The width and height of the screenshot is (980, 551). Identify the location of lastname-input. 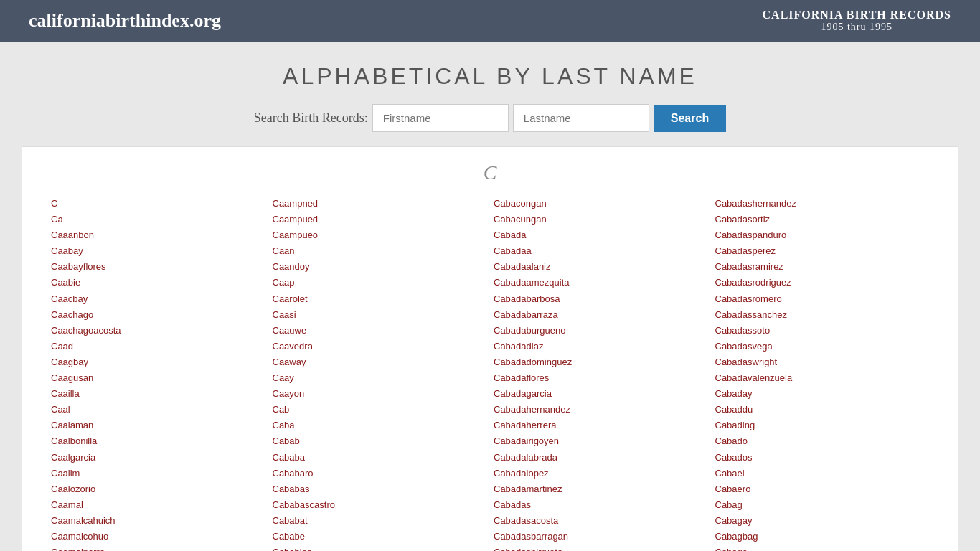
(581, 118).